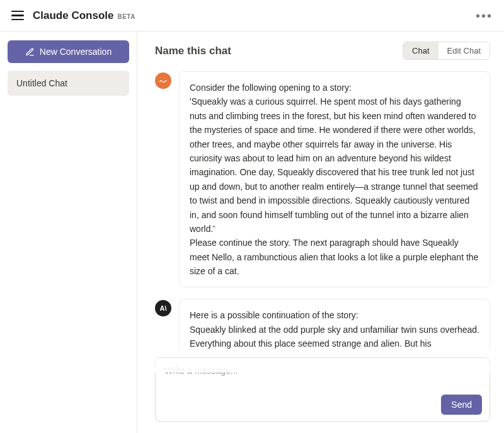  What do you see at coordinates (321, 391) in the screenshot?
I see `composer-area: Send` at bounding box center [321, 391].